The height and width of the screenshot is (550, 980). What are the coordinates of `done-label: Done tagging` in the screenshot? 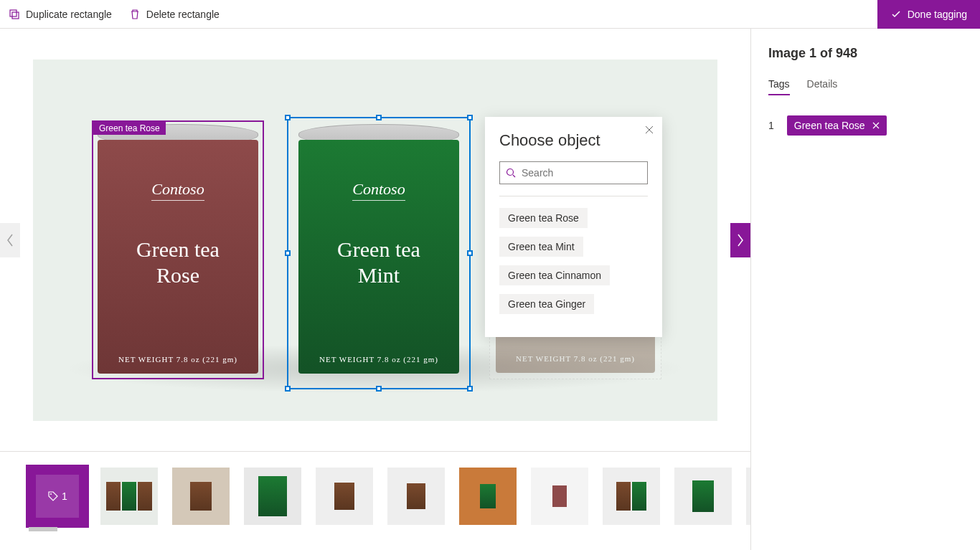 It's located at (937, 14).